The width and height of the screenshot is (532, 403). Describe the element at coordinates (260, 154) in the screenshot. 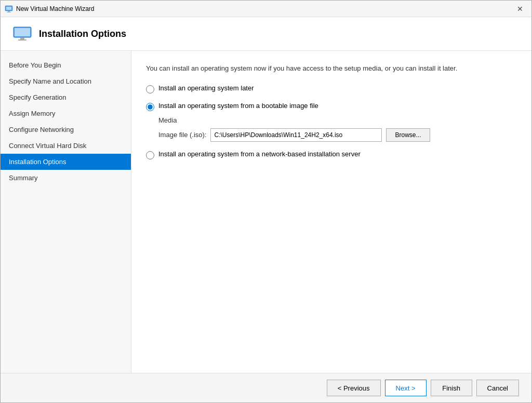

I see `radio-label-install-network: Install an operating system from a netwo…` at that location.